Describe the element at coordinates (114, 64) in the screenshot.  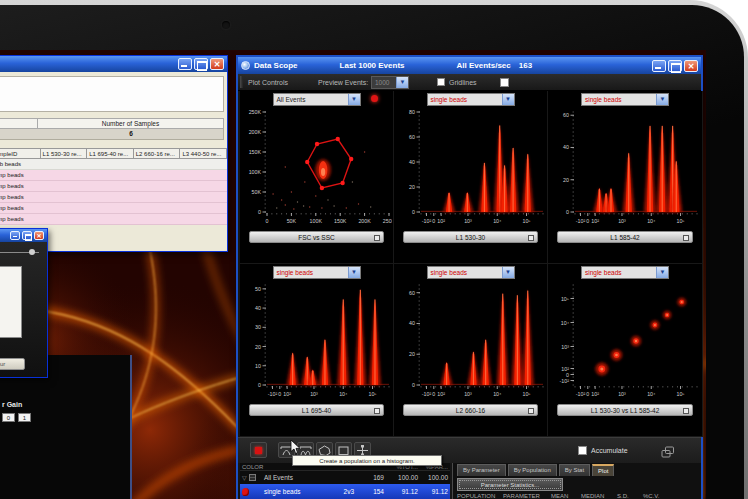
I see `samples-window-titlebar` at that location.